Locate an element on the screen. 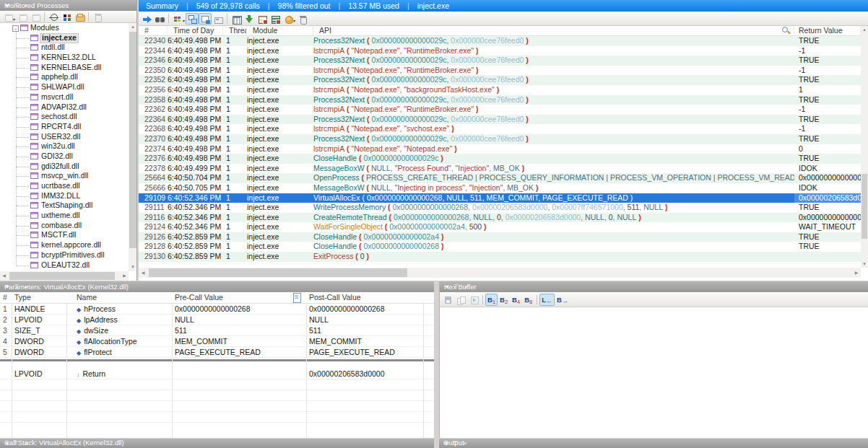 The image size is (868, 448). calls-scroll-thumb is located at coordinates (864, 206).